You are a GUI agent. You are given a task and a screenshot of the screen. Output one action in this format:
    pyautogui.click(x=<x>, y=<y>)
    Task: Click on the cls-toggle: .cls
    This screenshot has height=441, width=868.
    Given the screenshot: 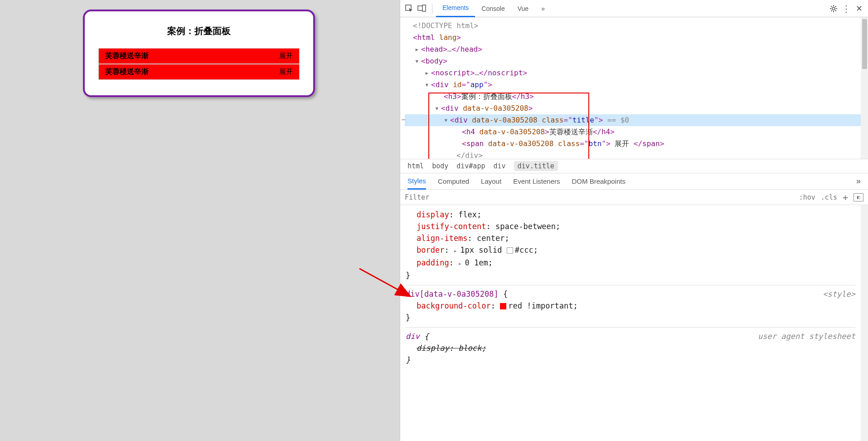 What is the action you would take?
    pyautogui.click(x=829, y=197)
    